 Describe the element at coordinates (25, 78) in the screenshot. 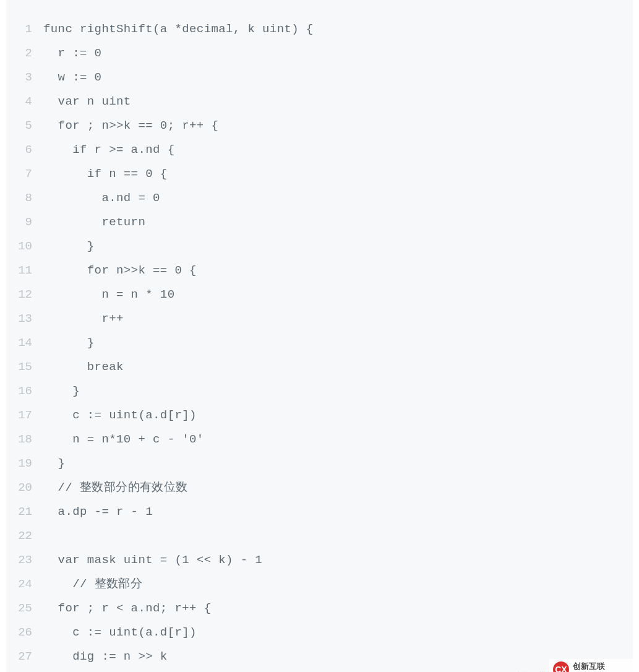

I see `line-number: 3` at that location.